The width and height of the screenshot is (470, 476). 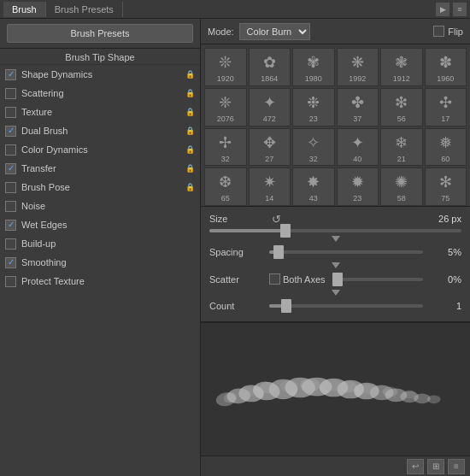 What do you see at coordinates (269, 143) in the screenshot?
I see `brush-thumb-13: ✥` at bounding box center [269, 143].